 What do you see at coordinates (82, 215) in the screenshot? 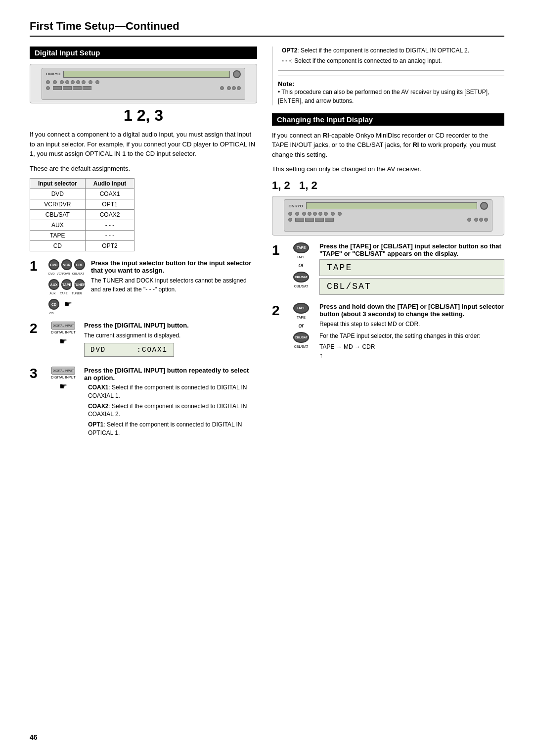
I see `assignment-table: Input selector Audio input DVDCOAX1 VCR/…` at bounding box center [82, 215].